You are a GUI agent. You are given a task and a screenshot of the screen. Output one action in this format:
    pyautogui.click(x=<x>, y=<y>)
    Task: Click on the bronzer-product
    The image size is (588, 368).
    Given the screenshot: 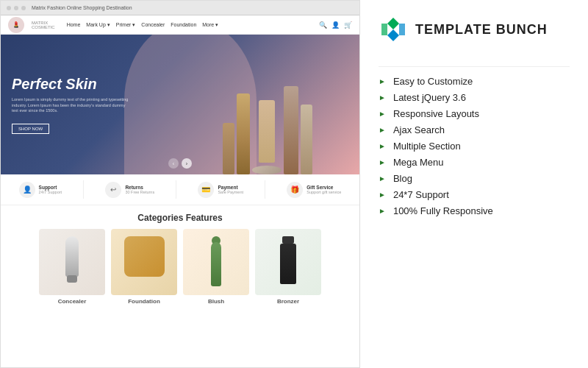 What is the action you would take?
    pyautogui.click(x=288, y=262)
    